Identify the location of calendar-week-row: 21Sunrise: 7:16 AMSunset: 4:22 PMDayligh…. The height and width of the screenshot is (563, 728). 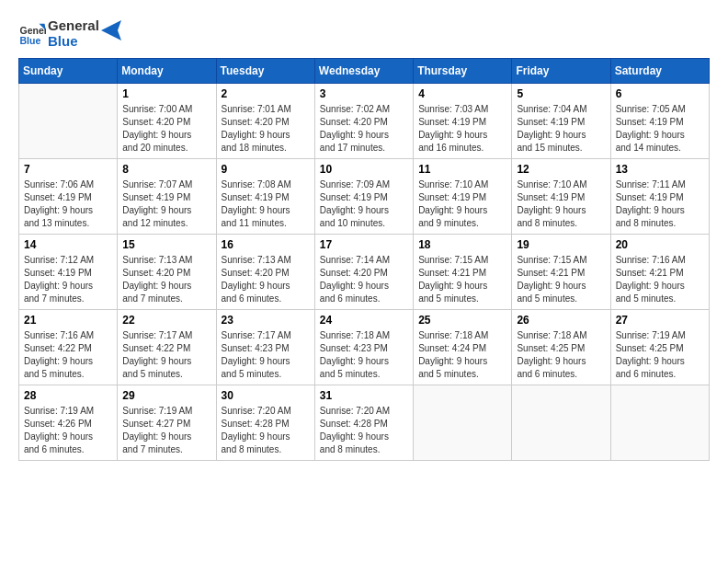
(364, 348).